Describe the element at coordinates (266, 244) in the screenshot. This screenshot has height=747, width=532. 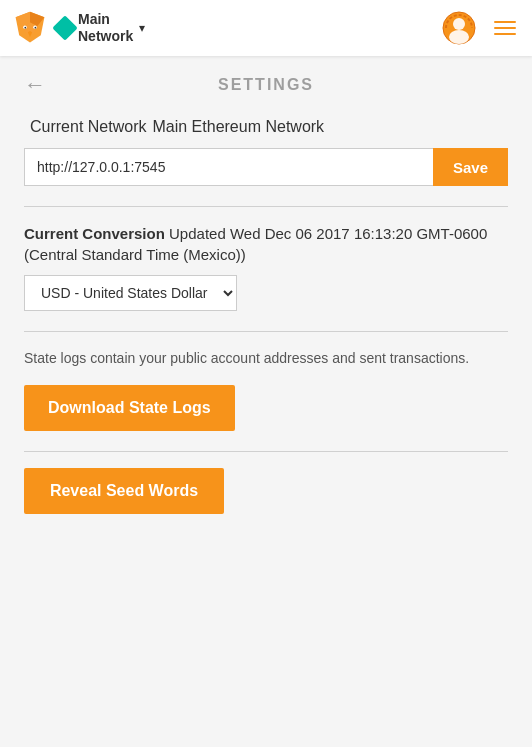
I see `conversion-label: Current Conversion Updated Wed Dec 06 20…` at that location.